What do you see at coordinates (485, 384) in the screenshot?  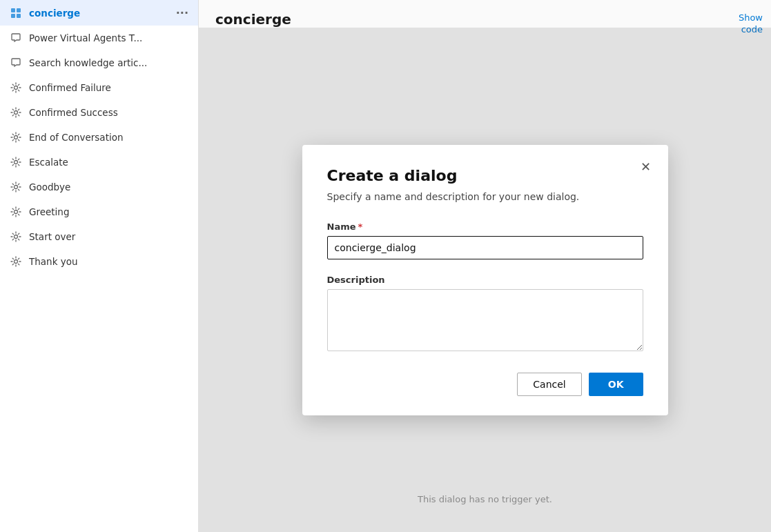 I see `modal-footer: Cancel OK` at bounding box center [485, 384].